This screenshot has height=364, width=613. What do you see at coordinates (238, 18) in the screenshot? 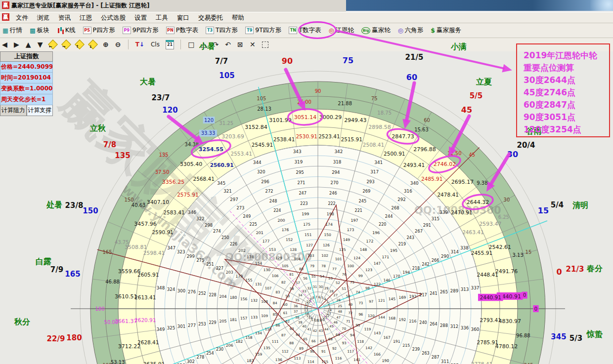
I see `menu-help: 帮助` at bounding box center [238, 18].